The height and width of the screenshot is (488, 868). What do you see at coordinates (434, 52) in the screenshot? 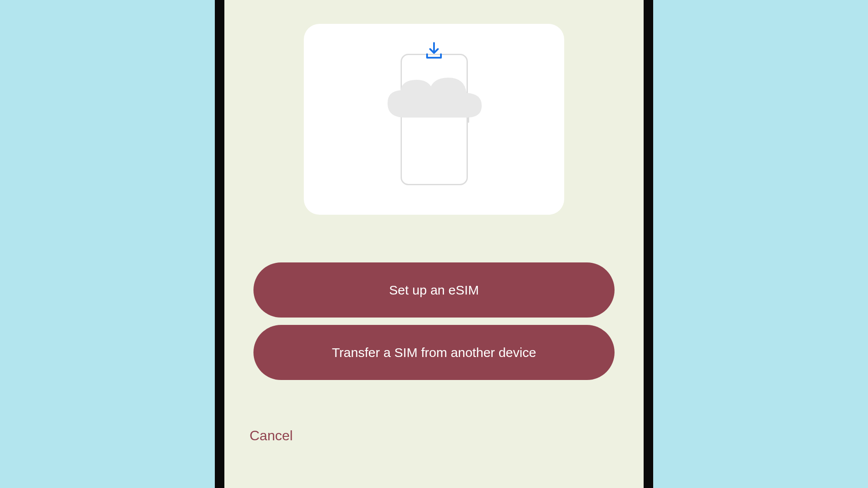
I see `download-icon` at bounding box center [434, 52].